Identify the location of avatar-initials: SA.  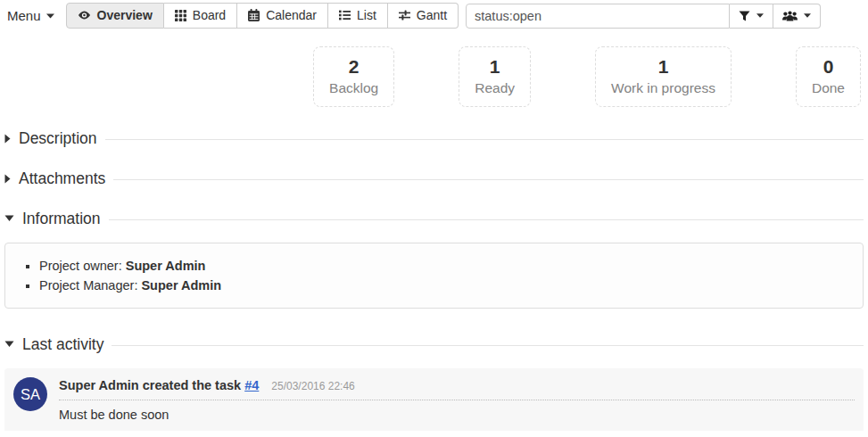
(30, 394).